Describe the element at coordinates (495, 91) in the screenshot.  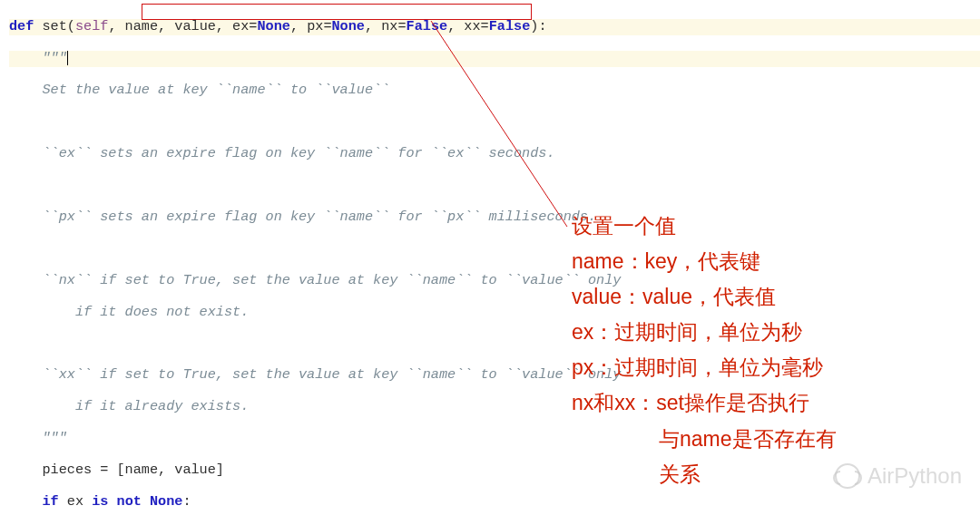
I see `code-line: Set the value at key ``name`` to ``value…` at that location.